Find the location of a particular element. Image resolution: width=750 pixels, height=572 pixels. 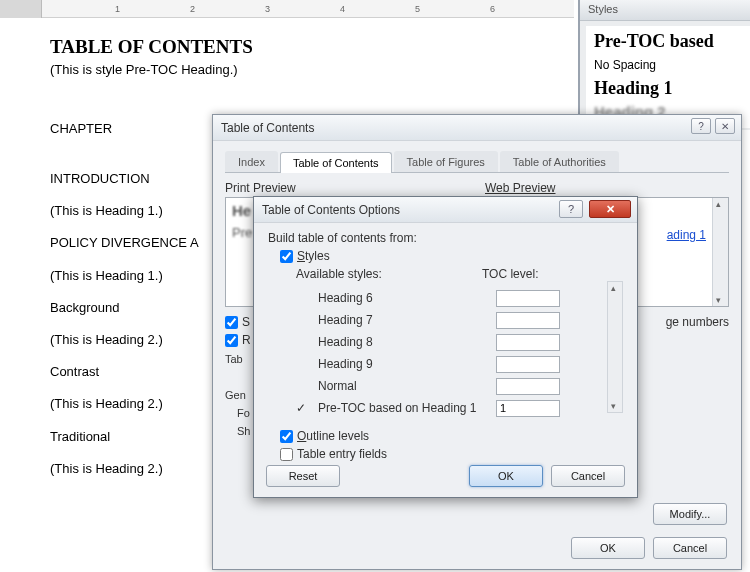

style-row: ✓Pre-TOC based on Heading 1 is located at coordinates (456, 408).